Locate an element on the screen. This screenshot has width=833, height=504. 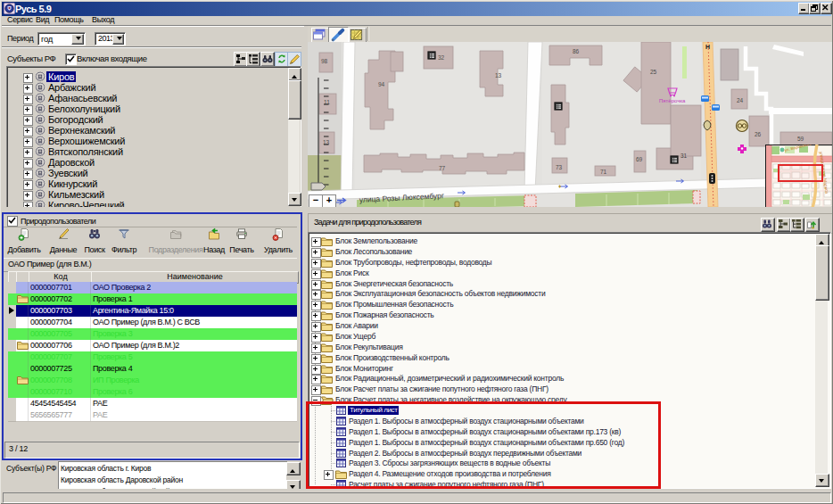
svg-text: 69 is located at coordinates (639, 159).